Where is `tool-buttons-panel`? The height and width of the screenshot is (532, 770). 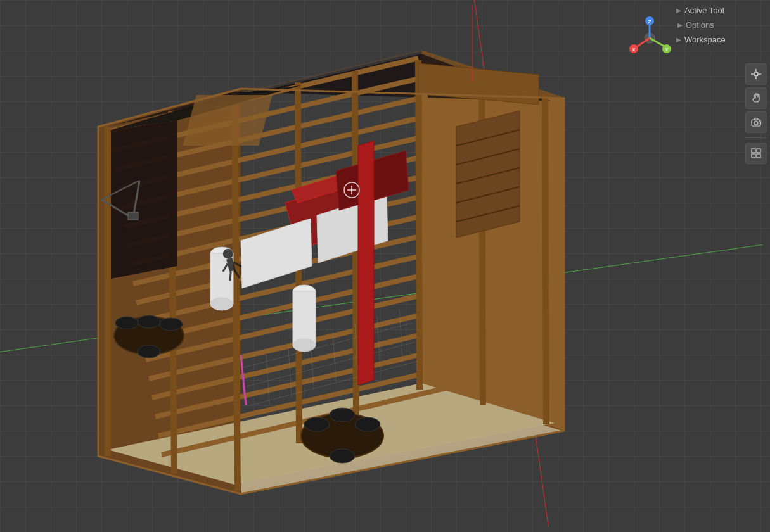 tool-buttons-panel is located at coordinates (756, 114).